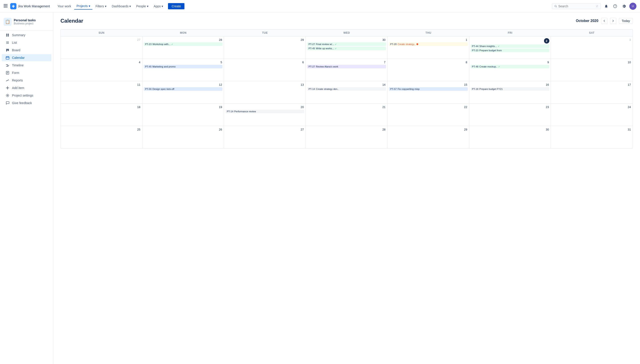 The image size is (640, 364). What do you see at coordinates (102, 137) in the screenshot?
I see `calendar-cell-4-0: 25` at bounding box center [102, 137].